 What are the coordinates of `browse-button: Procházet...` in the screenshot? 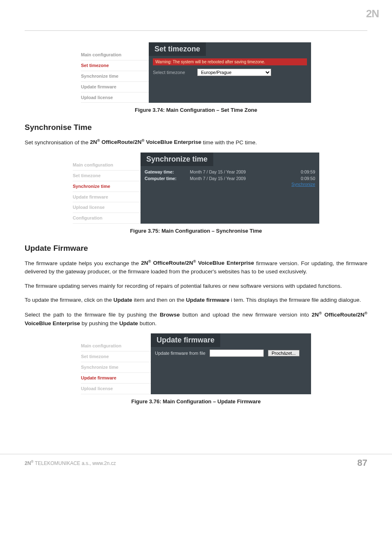 It's located at (284, 353).